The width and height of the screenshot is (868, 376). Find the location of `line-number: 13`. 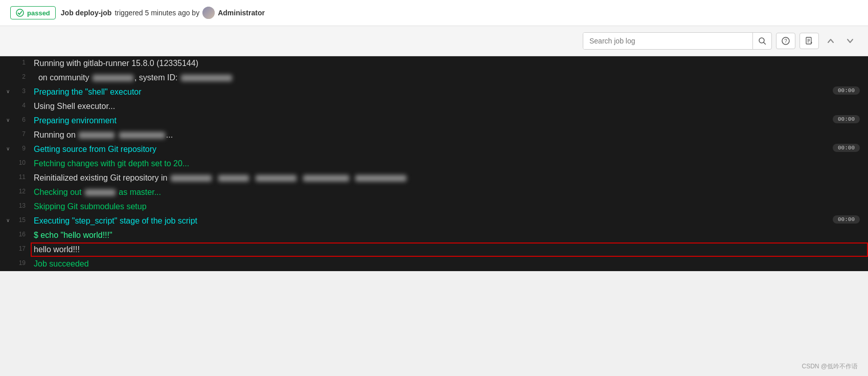

line-number: 13 is located at coordinates (20, 206).